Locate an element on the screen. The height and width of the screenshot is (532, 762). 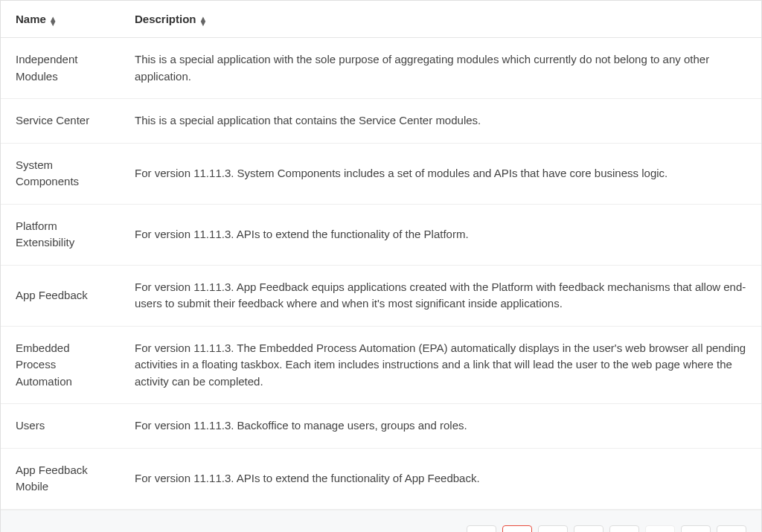
table-footer: 1 to 8 of 136 items ‹ 1 2 3 4 ... 17 › is located at coordinates (381, 521).